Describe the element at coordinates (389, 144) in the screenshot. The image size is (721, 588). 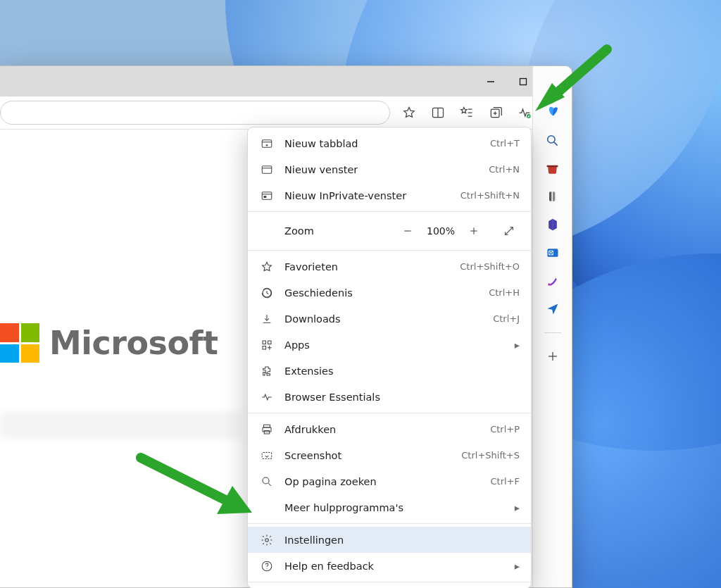
I see `menu-new-tab: Nieuw tabblad Ctrl+T` at that location.